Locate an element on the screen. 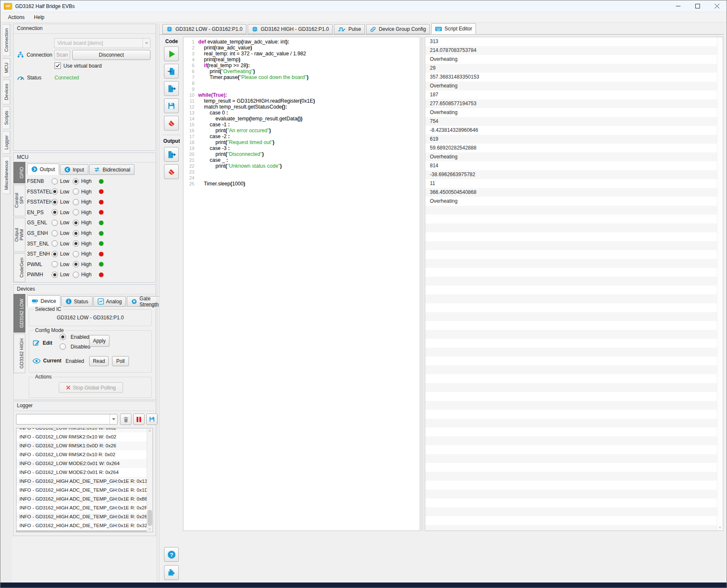 This screenshot has width=727, height=588. scroll-up-icon: ˄ is located at coordinates (150, 431).